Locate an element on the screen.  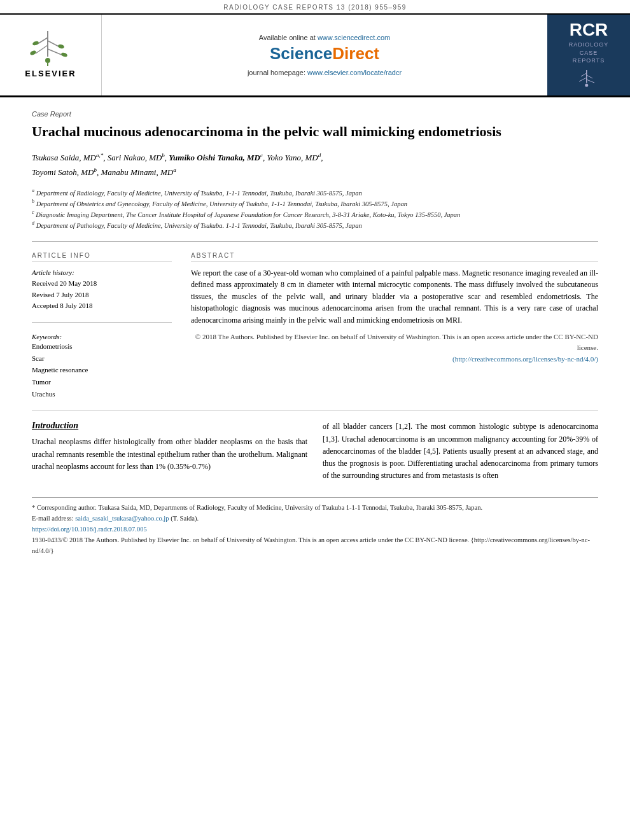
introduction-heading: Introduction is located at coordinates (169, 426).